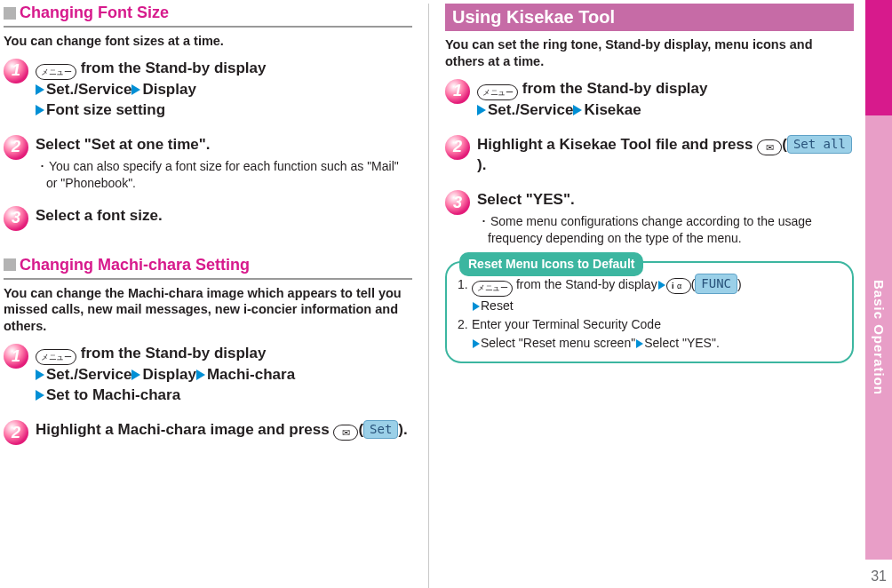 The height and width of the screenshot is (588, 892). Describe the element at coordinates (106, 110) in the screenshot. I see `chain-item: Font size setting` at that location.